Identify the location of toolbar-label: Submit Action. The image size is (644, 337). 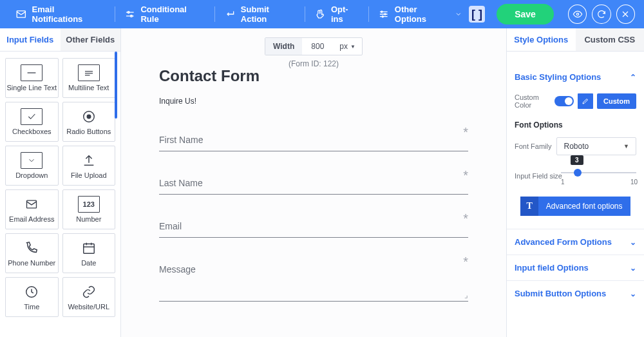
(269, 14).